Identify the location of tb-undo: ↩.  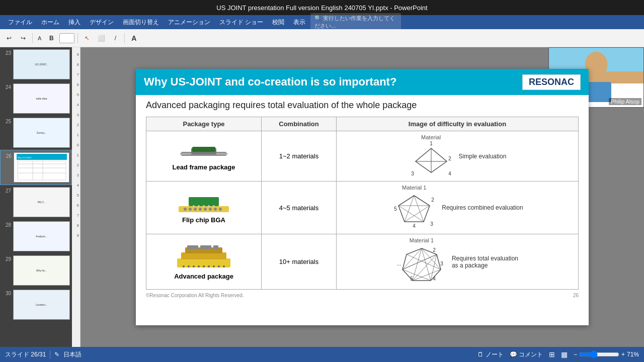
(9, 38).